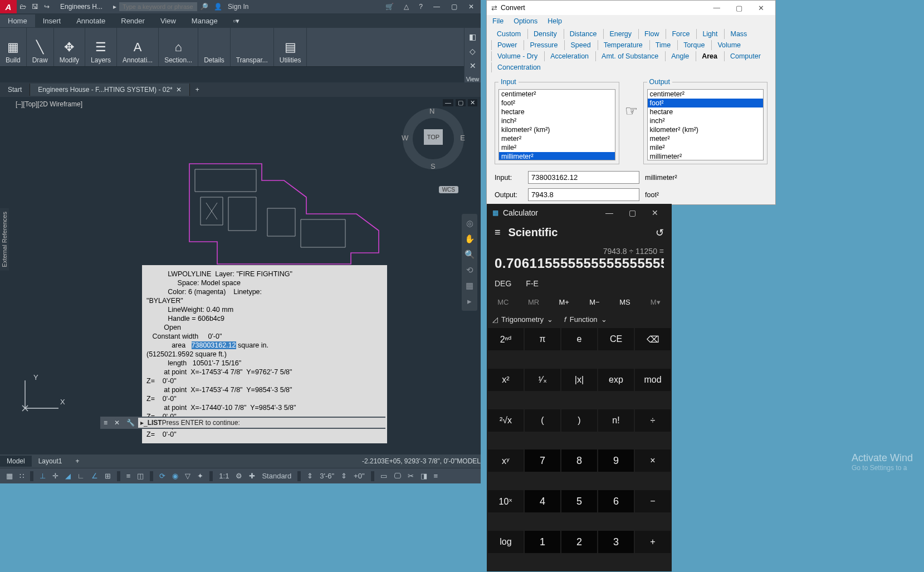 This screenshot has height=572, width=924. Describe the element at coordinates (106, 423) in the screenshot. I see `cmd-history-icon: ≡` at that location.